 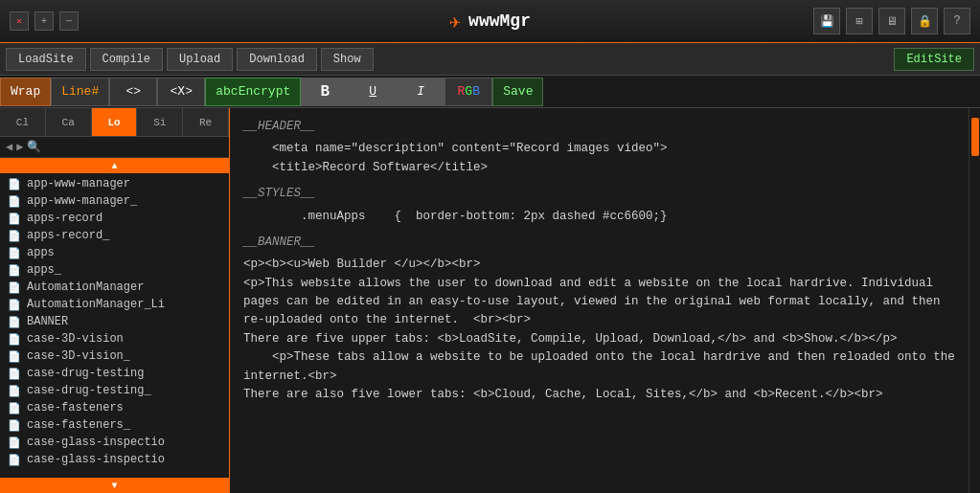 What do you see at coordinates (75, 408) in the screenshot?
I see `file-name: case-fasteners` at bounding box center [75, 408].